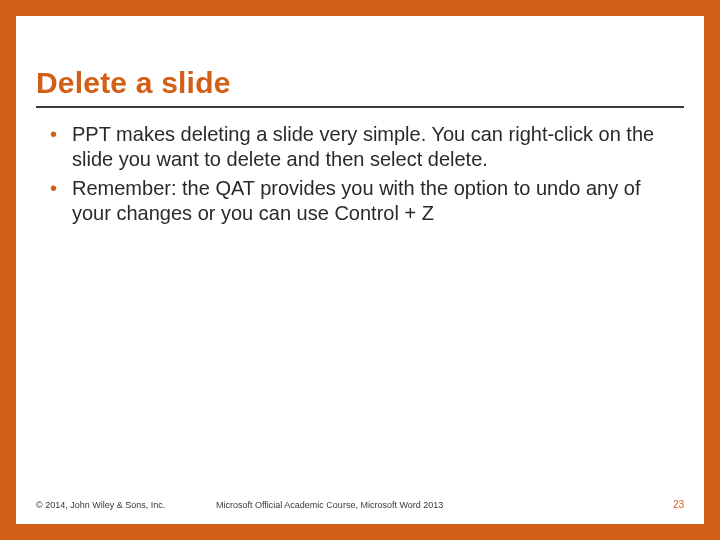 The image size is (720, 540). What do you see at coordinates (360, 83) in the screenshot?
I see `slide-title: Delete a slide` at bounding box center [360, 83].